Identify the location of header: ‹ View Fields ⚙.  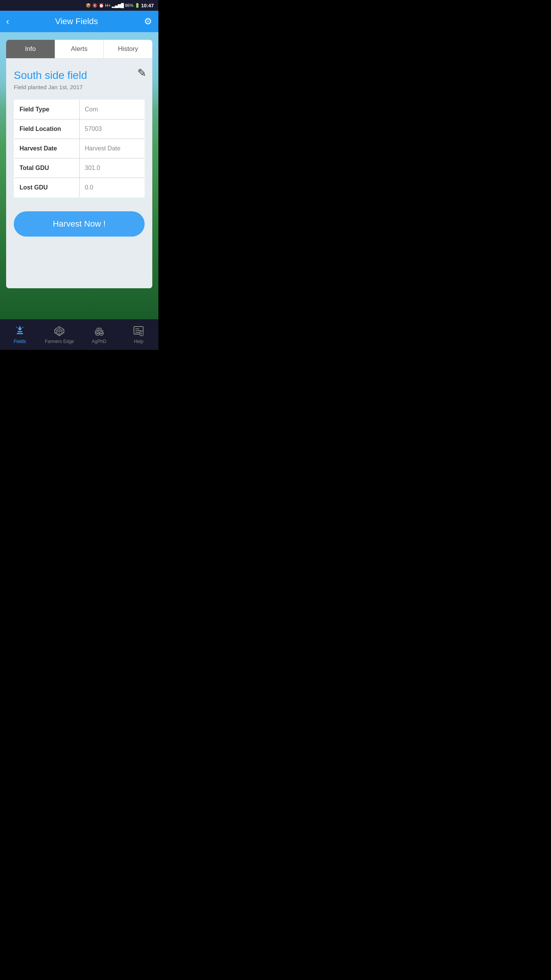
(79, 21).